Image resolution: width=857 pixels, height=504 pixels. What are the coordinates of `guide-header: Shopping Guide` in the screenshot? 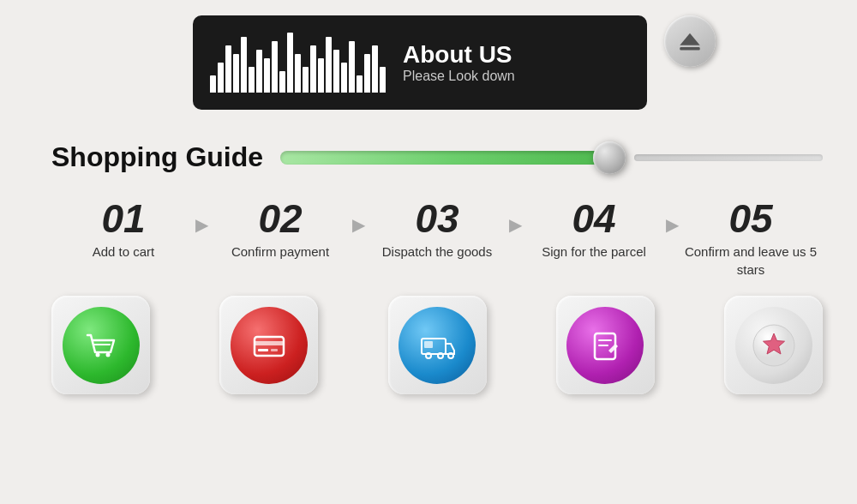 It's located at (437, 158).